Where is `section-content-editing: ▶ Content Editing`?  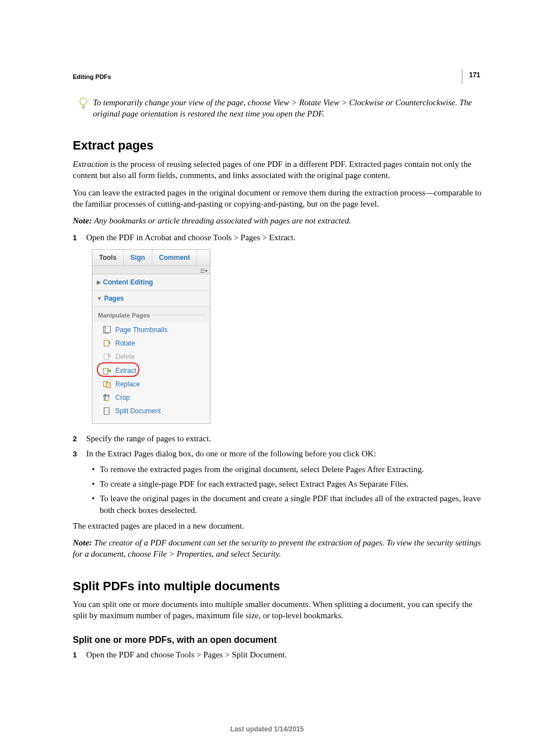 section-content-editing: ▶ Content Editing is located at coordinates (151, 282).